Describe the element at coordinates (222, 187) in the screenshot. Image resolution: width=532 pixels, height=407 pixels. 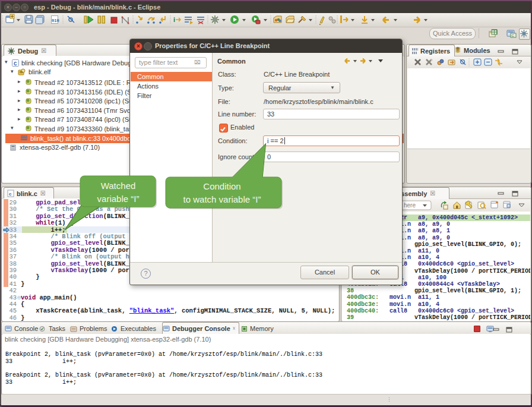
I see `svg-text: Condition` at that location.